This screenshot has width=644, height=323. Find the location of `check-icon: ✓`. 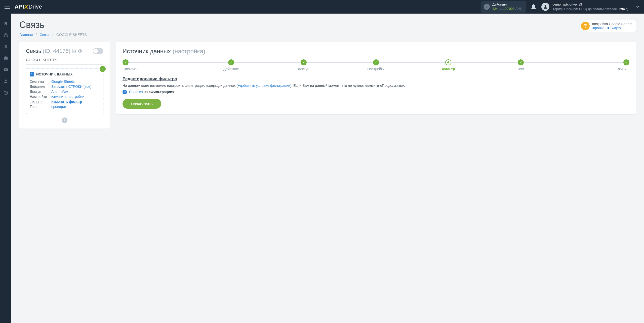

check-icon: ✓ is located at coordinates (103, 69).